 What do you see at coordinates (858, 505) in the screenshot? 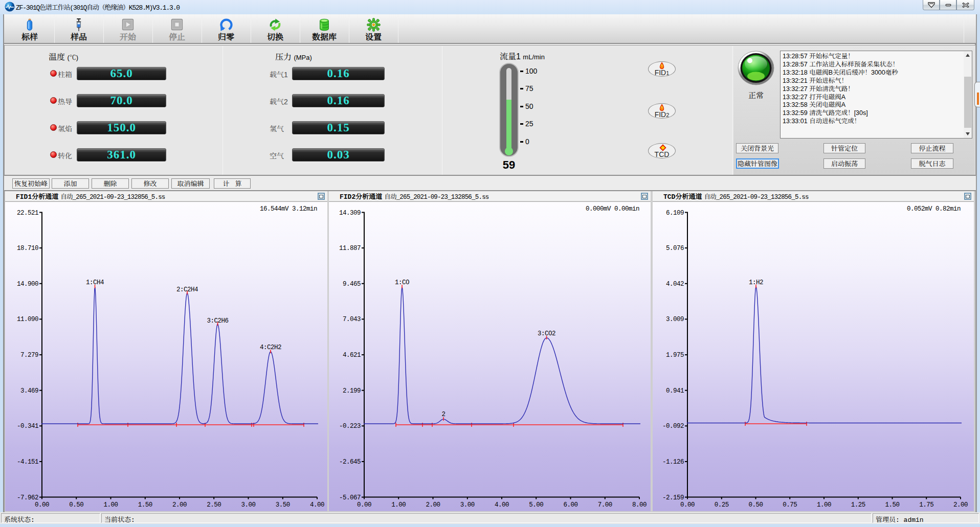
I see `svg-text: 1.25` at bounding box center [858, 505].